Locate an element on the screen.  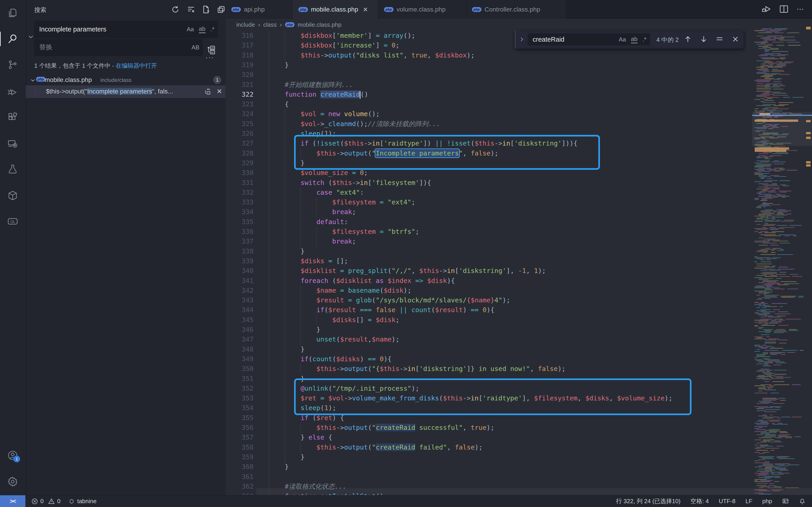
previous-match-icon is located at coordinates (688, 40).